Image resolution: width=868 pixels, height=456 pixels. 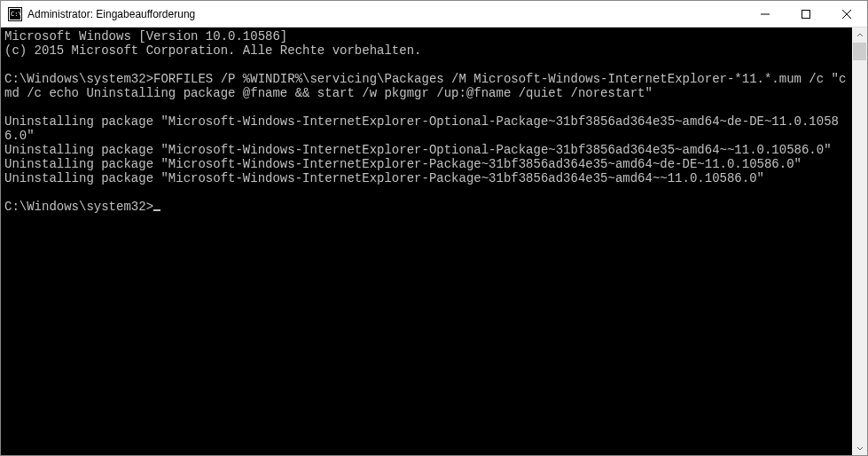 What do you see at coordinates (860, 241) in the screenshot?
I see `vertical-scrollbar` at bounding box center [860, 241].